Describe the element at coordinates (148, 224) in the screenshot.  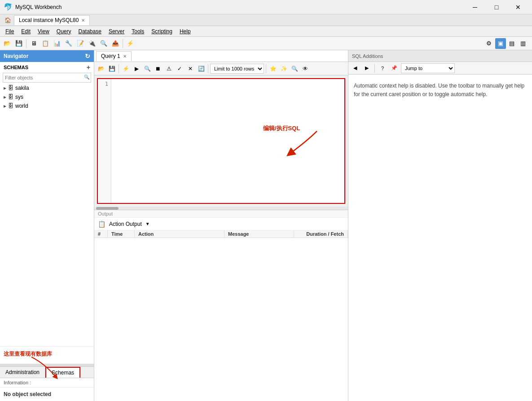
I see `output-dropdown-arrow: ▼` at that location.